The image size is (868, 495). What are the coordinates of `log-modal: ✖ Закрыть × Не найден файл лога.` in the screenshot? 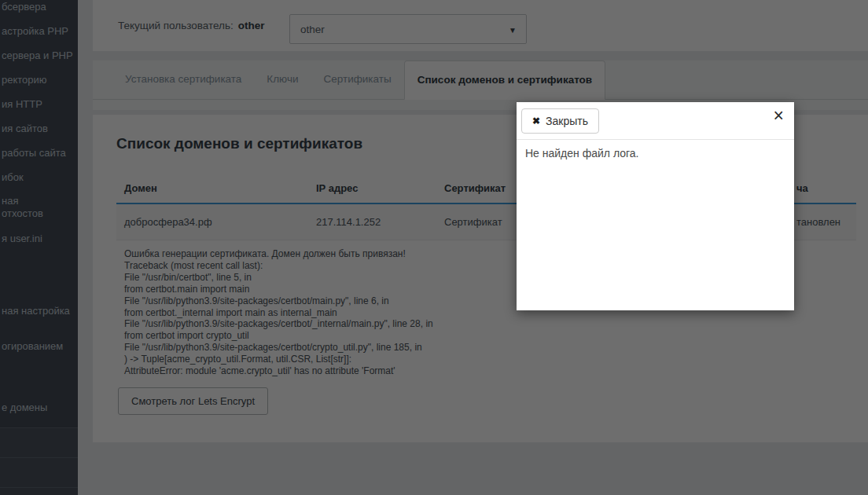 It's located at (656, 206).